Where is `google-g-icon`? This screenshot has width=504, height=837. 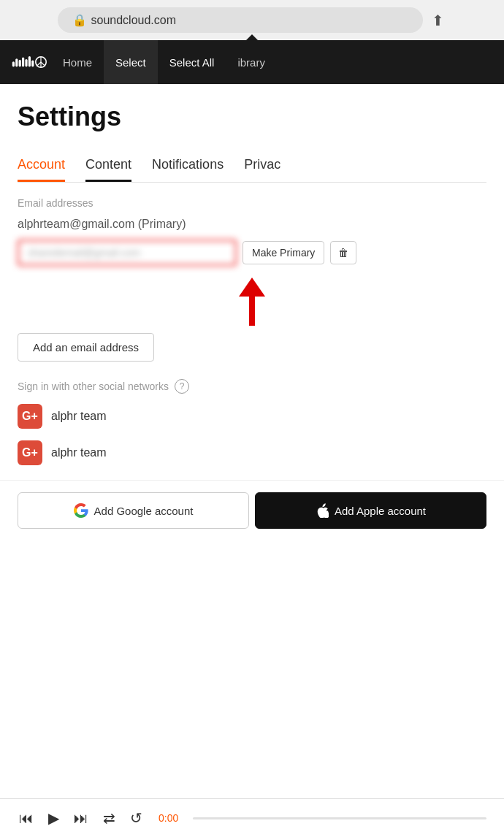
google-g-icon is located at coordinates (81, 511).